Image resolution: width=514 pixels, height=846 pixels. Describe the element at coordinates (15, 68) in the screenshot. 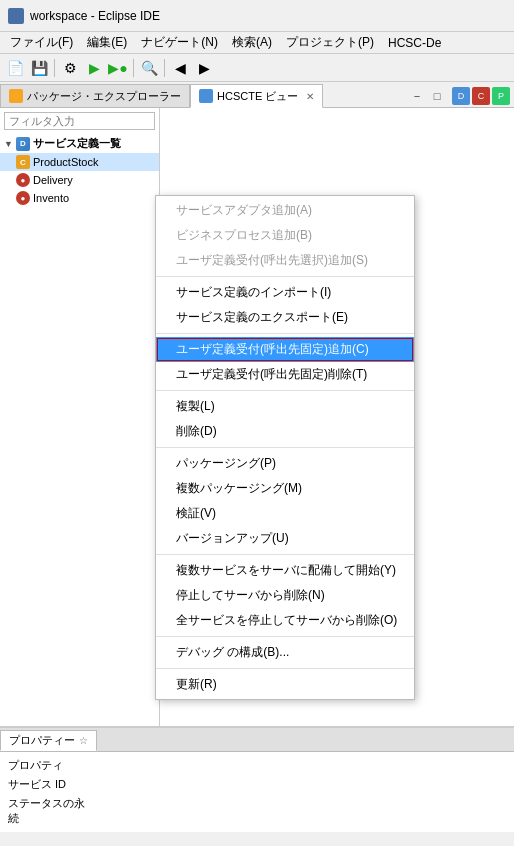

I see `toolbar-new-btn: 📄` at that location.